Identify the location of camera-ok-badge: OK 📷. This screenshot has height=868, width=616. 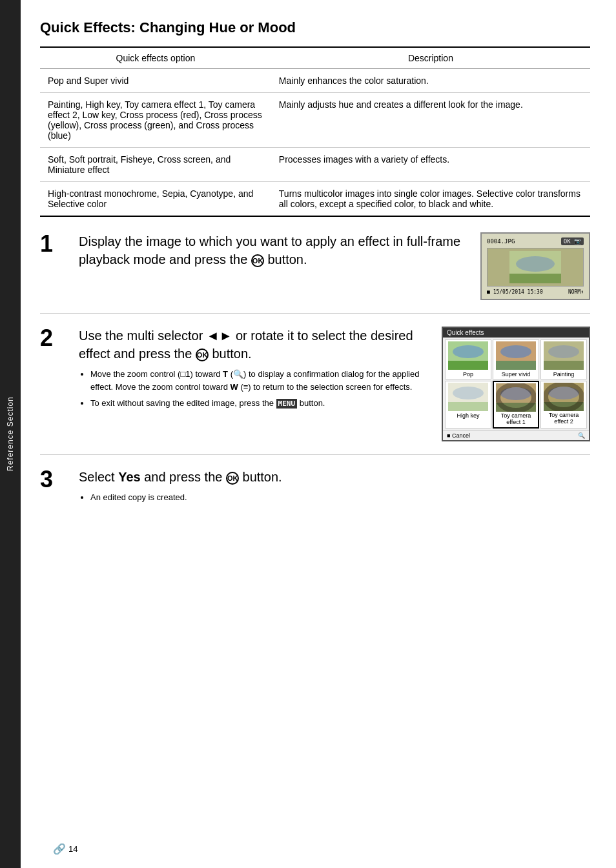
(572, 241).